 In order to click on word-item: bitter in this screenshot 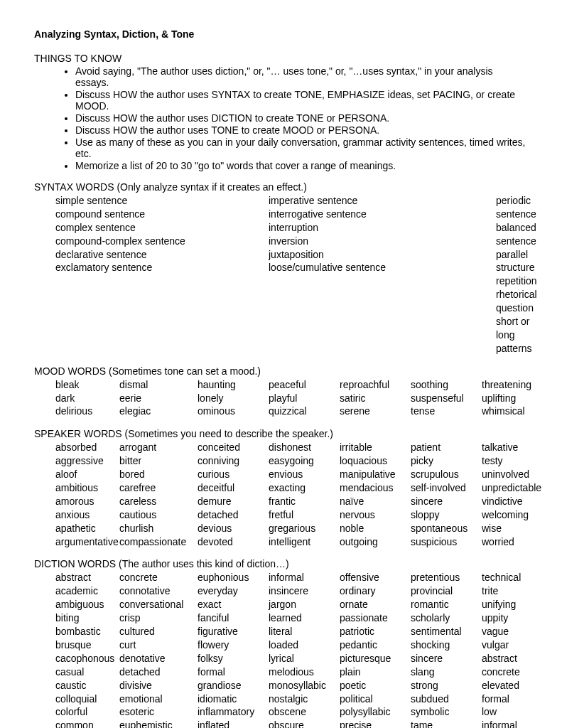, I will do `click(158, 461)`.